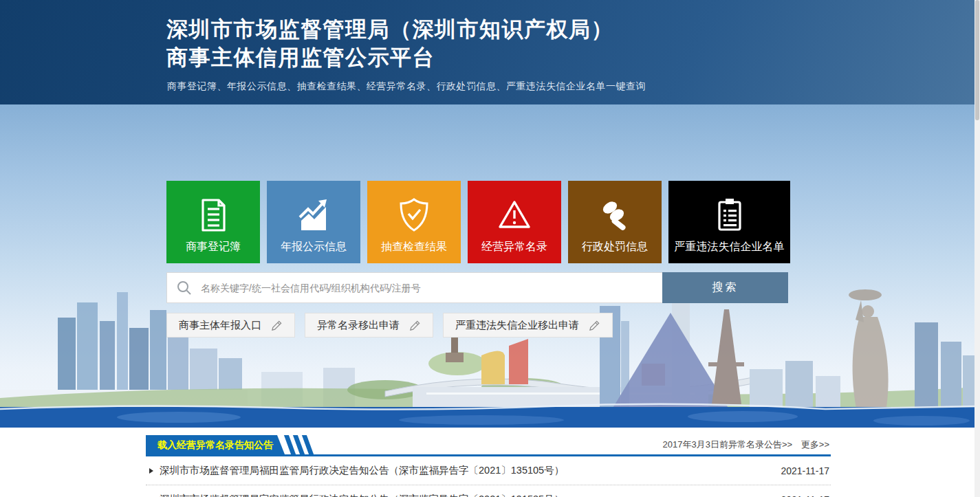  I want to click on badge-stripes-decoration, so click(298, 445).